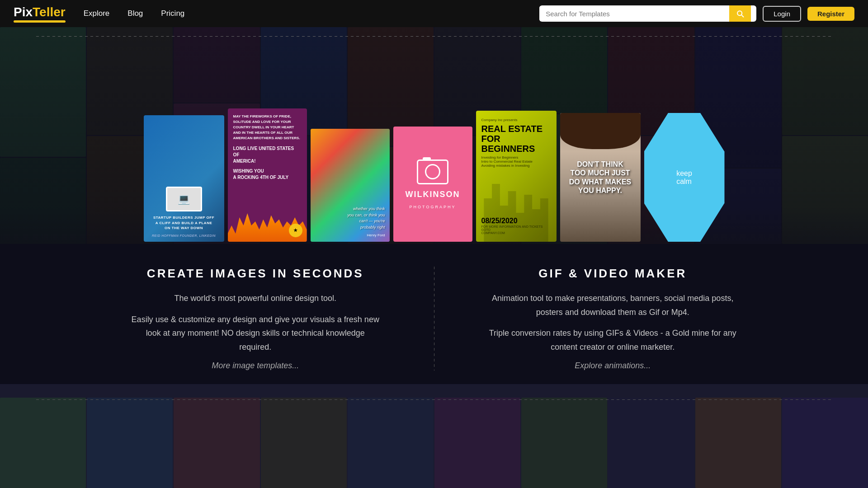 This screenshot has width=868, height=488. What do you see at coordinates (613, 340) in the screenshot?
I see `feature-gif-desc2: Triple conversion rates by using GIFs & …` at bounding box center [613, 340].